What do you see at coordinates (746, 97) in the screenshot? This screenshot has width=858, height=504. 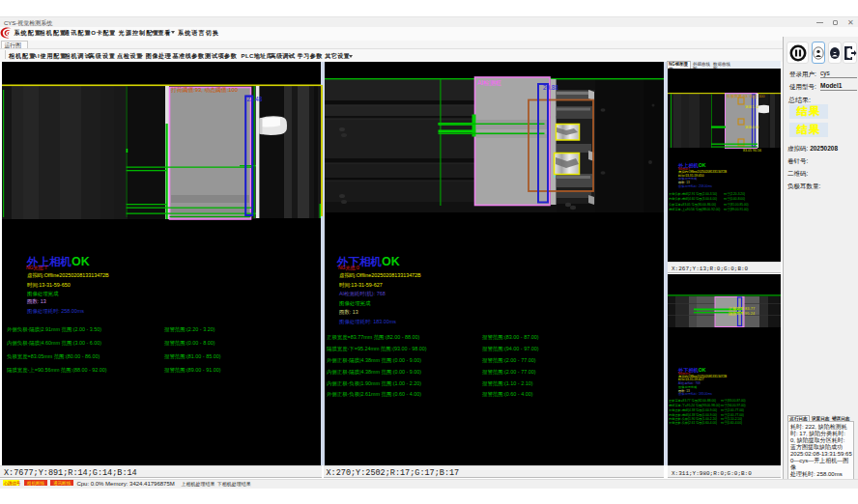 I see `svg-text: 负极宽度:93. 动态:100` at bounding box center [746, 97].